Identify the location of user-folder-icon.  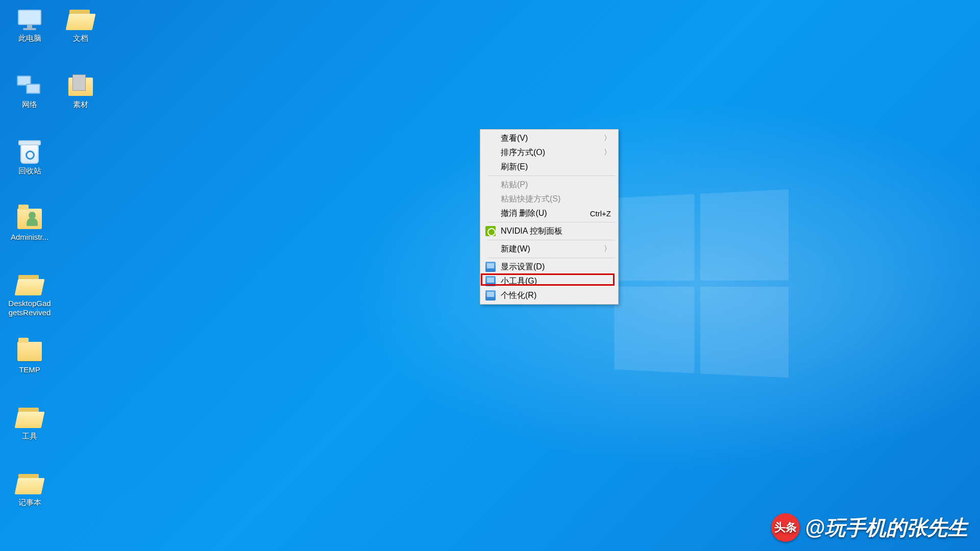
(30, 219).